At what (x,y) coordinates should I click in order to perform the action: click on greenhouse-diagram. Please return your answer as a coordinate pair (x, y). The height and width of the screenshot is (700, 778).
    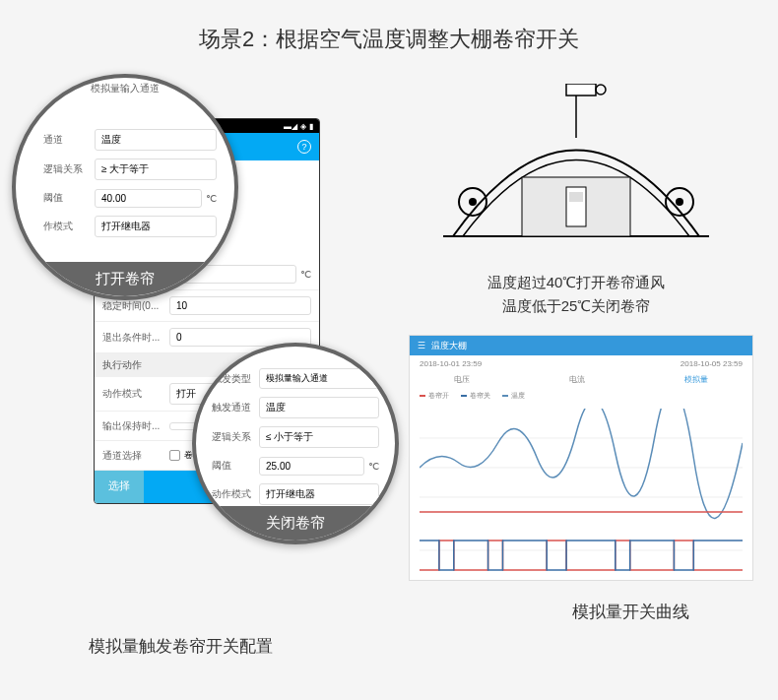
    Looking at the image, I should click on (576, 172).